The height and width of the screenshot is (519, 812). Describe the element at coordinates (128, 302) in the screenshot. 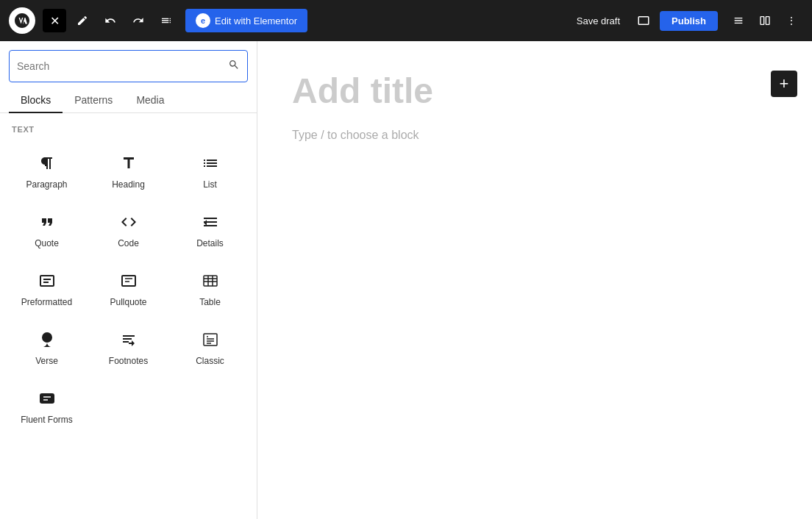

I see `pullquote-label: Pullquote` at that location.